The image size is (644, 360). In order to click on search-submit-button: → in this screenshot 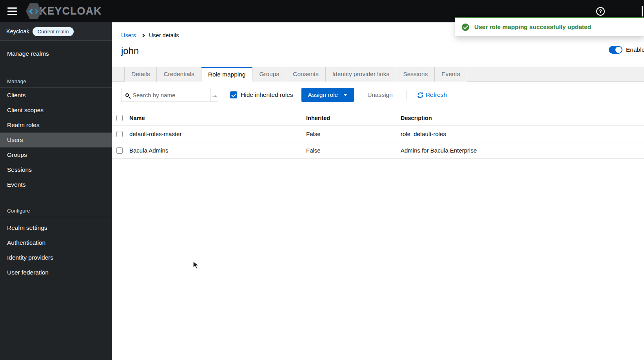, I will do `click(214, 95)`.